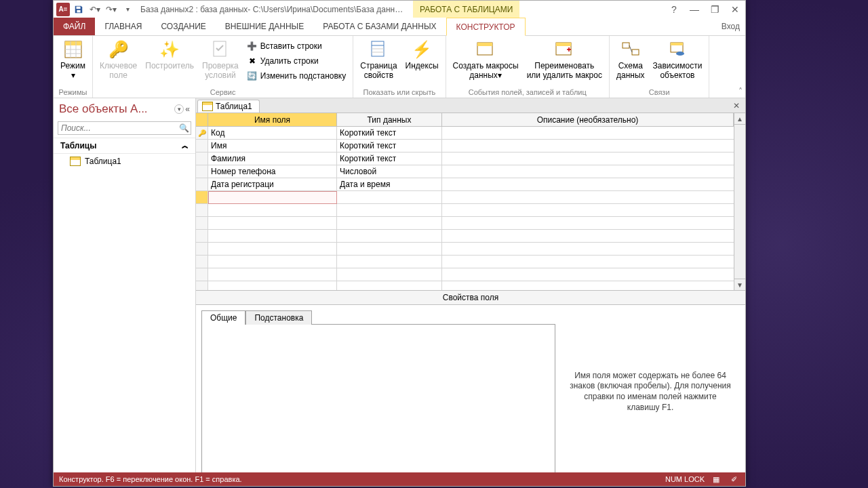 This screenshot has width=868, height=488. What do you see at coordinates (118, 128) in the screenshot?
I see `nav-search-input` at bounding box center [118, 128].